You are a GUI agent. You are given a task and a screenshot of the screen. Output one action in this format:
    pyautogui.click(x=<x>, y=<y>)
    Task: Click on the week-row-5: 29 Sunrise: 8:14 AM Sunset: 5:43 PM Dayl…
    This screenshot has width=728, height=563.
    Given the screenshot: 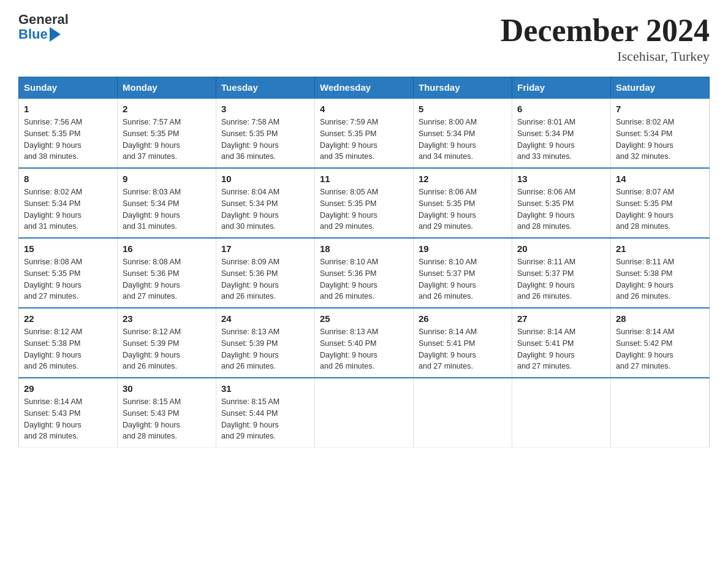 What is the action you would take?
    pyautogui.click(x=364, y=413)
    